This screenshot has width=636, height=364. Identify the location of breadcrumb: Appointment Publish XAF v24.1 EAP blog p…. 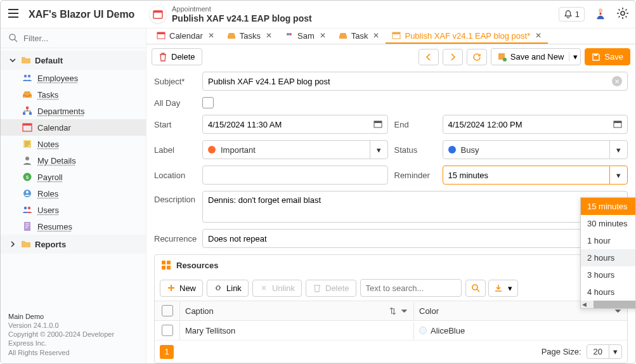
(242, 15).